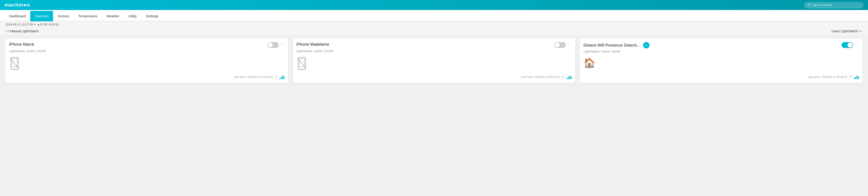  Describe the element at coordinates (434, 45) in the screenshot. I see `card-header-2: iPhone Madeleine ⋯` at that location.